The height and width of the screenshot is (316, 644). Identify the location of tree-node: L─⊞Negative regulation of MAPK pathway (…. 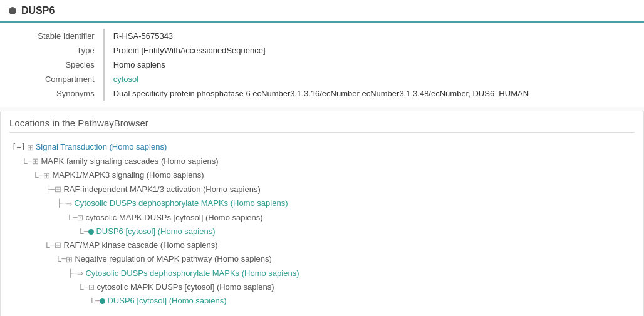
(323, 259).